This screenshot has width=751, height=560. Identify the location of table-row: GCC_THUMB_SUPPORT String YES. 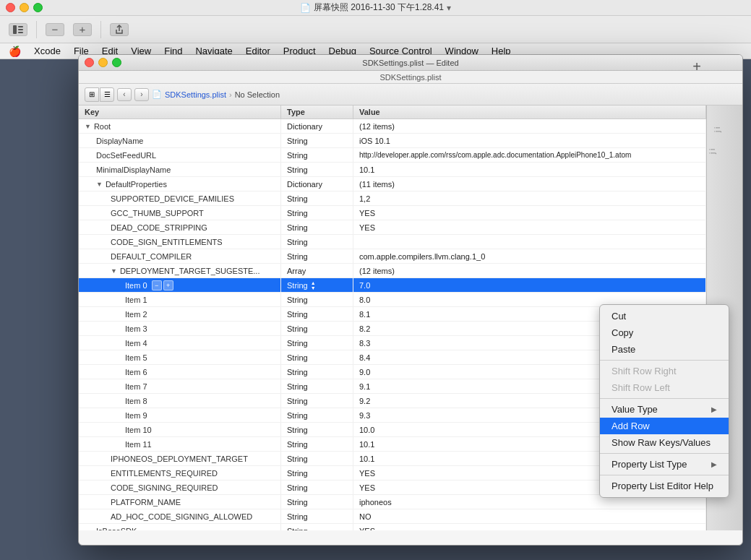
(392, 213).